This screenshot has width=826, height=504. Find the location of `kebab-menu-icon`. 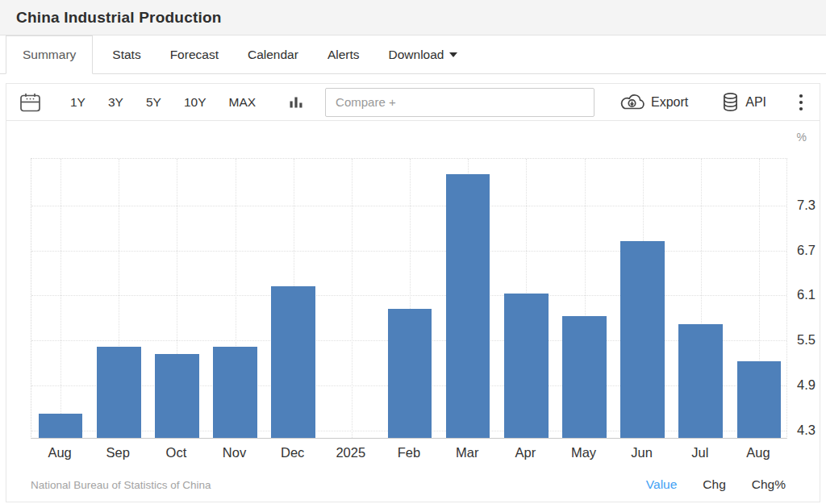

kebab-menu-icon is located at coordinates (801, 102).